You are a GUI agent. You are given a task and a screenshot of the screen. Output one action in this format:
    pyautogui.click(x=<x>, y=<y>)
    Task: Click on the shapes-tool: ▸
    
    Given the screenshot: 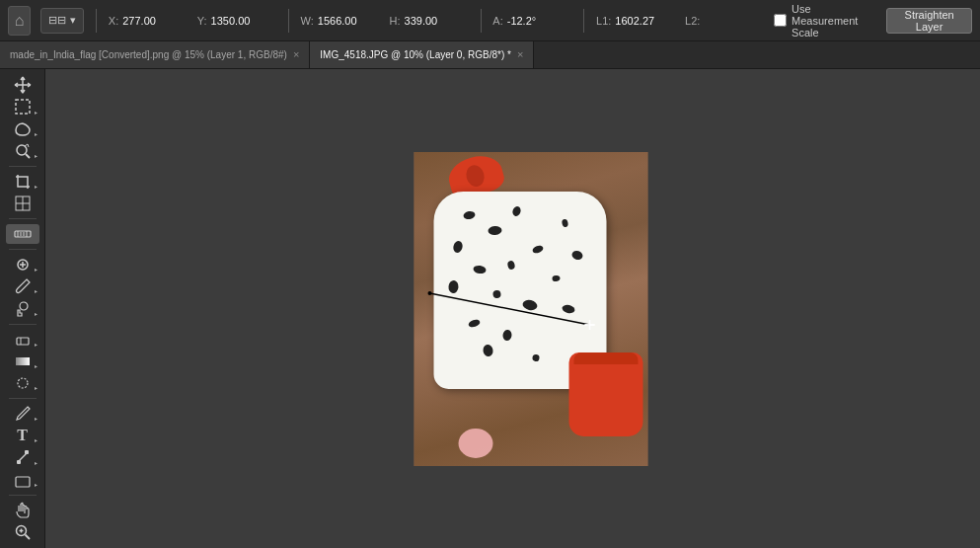 What is the action you would take?
    pyautogui.click(x=23, y=480)
    